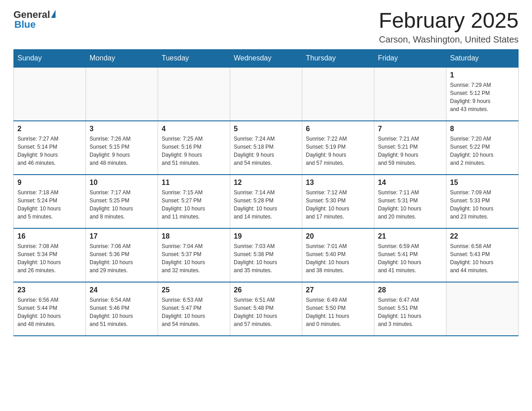 The height and width of the screenshot is (411, 532). I want to click on table-row: 14Sunrise: 7:11 AM Sunset: 5:31 PM Dayli…, so click(410, 201).